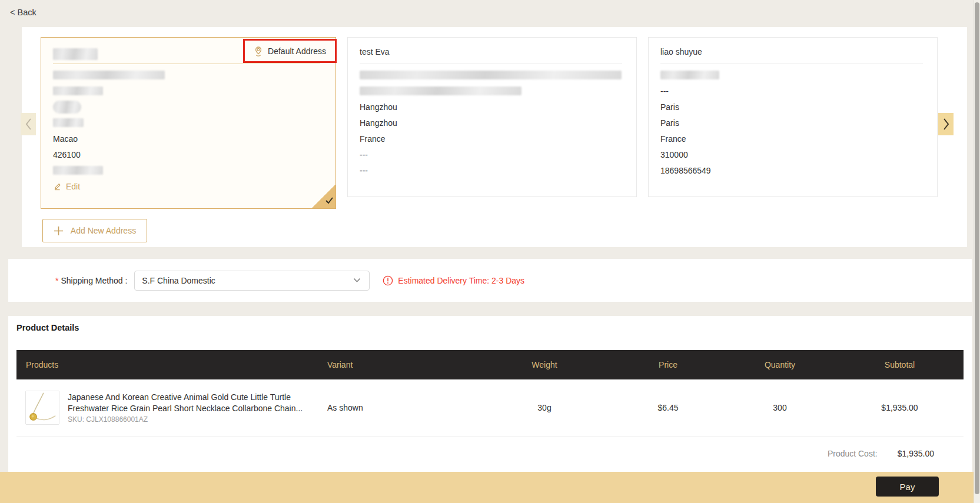 The image size is (980, 503). I want to click on edit-label: Edit, so click(73, 186).